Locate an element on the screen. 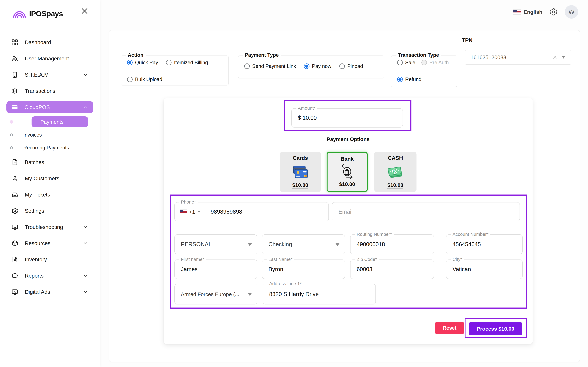  first-name-field: First name* James is located at coordinates (216, 269).